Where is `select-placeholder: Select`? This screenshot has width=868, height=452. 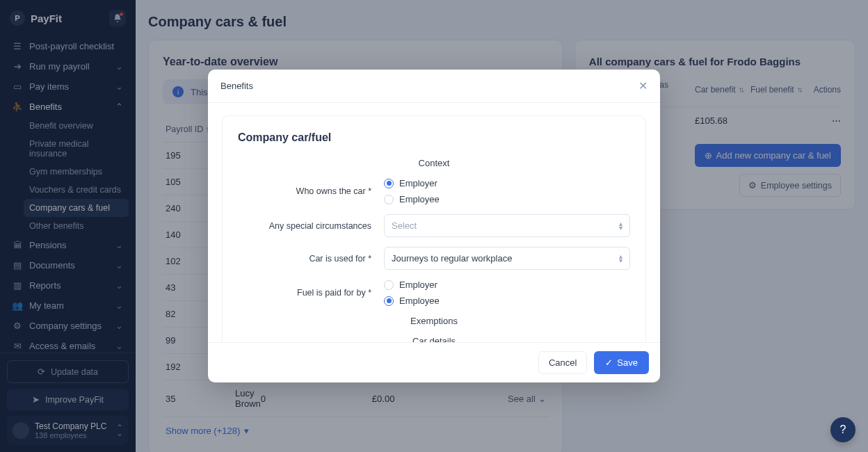 select-placeholder: Select is located at coordinates (404, 225).